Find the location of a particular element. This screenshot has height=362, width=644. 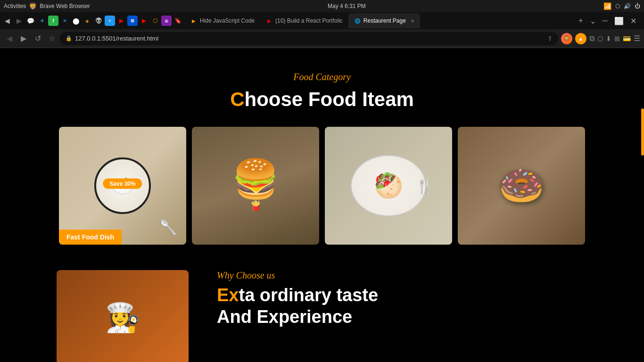

tab-telegram: ✈ is located at coordinates (42, 21).